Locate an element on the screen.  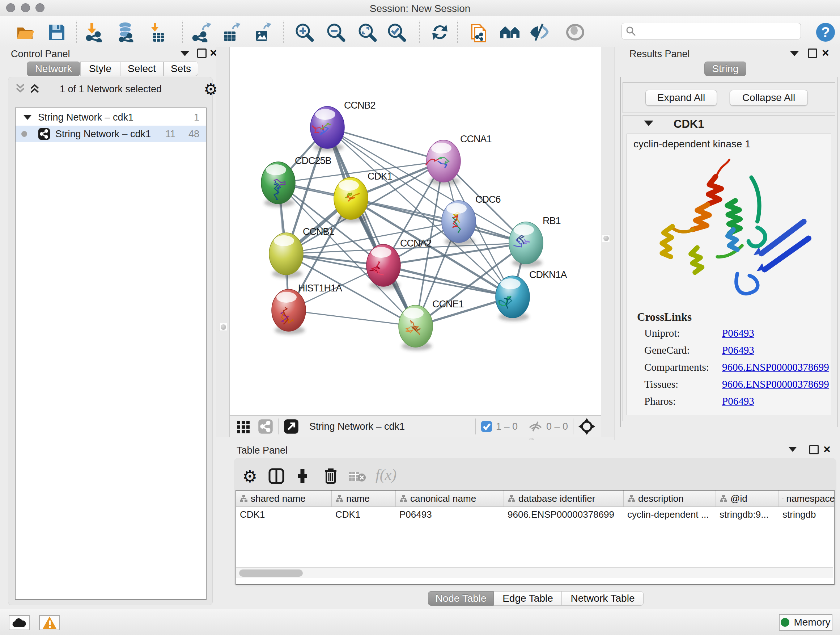
tab-network-table: Network Table is located at coordinates (603, 599).